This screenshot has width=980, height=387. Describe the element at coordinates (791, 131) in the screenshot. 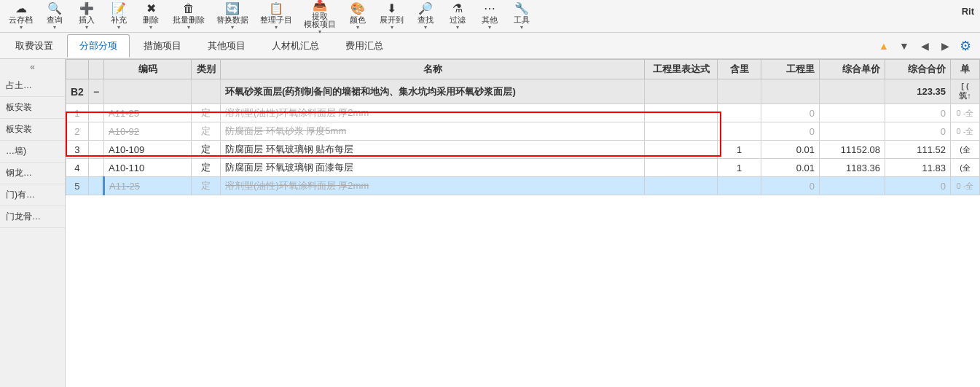

I see `cell-2-amount: 0` at that location.